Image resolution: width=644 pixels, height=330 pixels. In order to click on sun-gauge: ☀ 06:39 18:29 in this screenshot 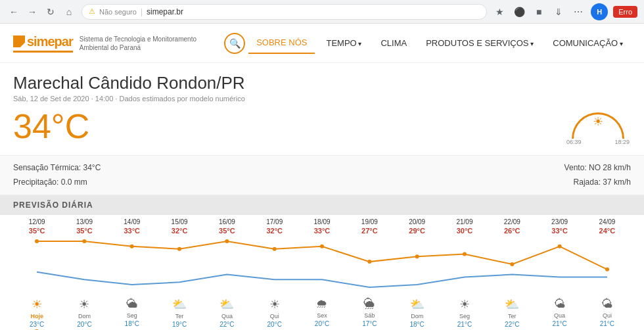, I will do `click(598, 129)`.